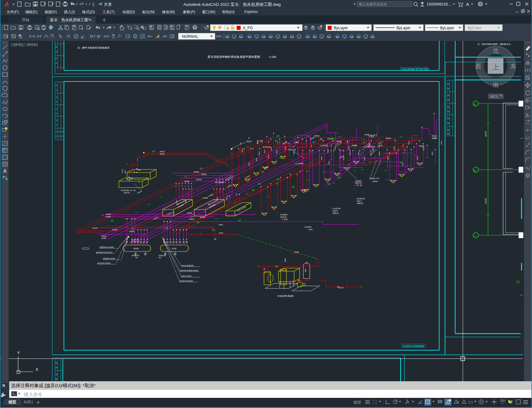 The image size is (532, 408). Describe the element at coordinates (284, 215) in the screenshot. I see `svg-text: 某水泵600` at that location.